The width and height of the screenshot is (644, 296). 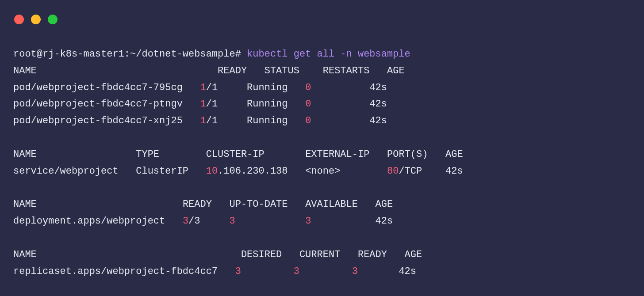 What do you see at coordinates (329, 54) in the screenshot?
I see `shell-command: kubectl get all -n websample` at bounding box center [329, 54].